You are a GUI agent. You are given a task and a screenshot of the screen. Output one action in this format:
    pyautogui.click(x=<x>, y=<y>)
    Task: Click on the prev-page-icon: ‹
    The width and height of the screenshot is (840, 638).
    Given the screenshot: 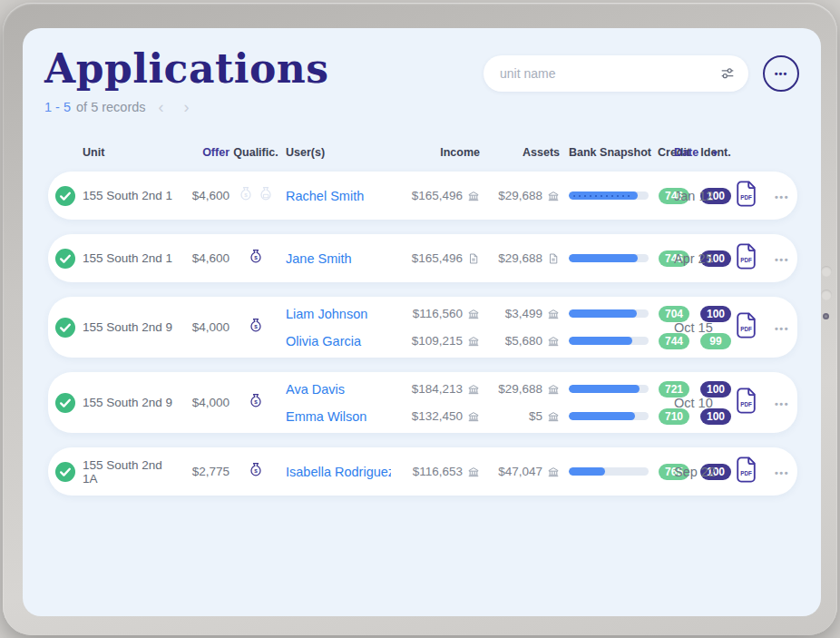 What is the action you would take?
    pyautogui.click(x=161, y=107)
    